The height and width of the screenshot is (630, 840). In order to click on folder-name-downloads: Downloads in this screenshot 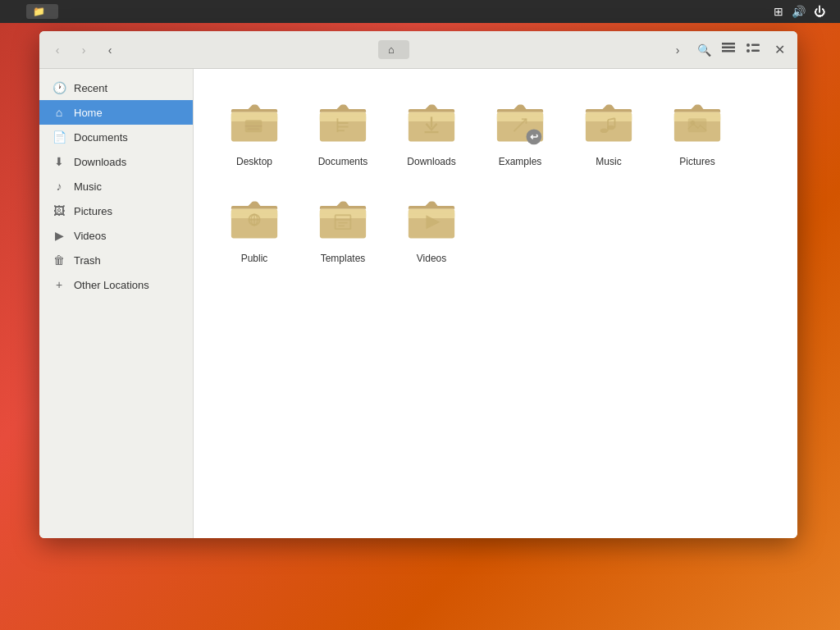, I will do `click(431, 162)`.